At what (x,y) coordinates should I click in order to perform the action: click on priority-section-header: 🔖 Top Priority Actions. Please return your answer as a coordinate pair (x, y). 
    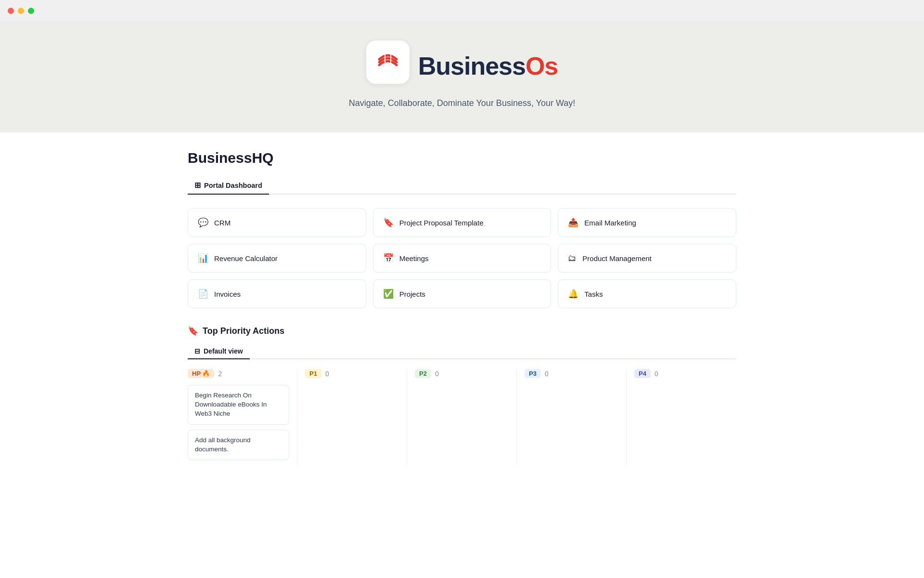
    Looking at the image, I should click on (462, 331).